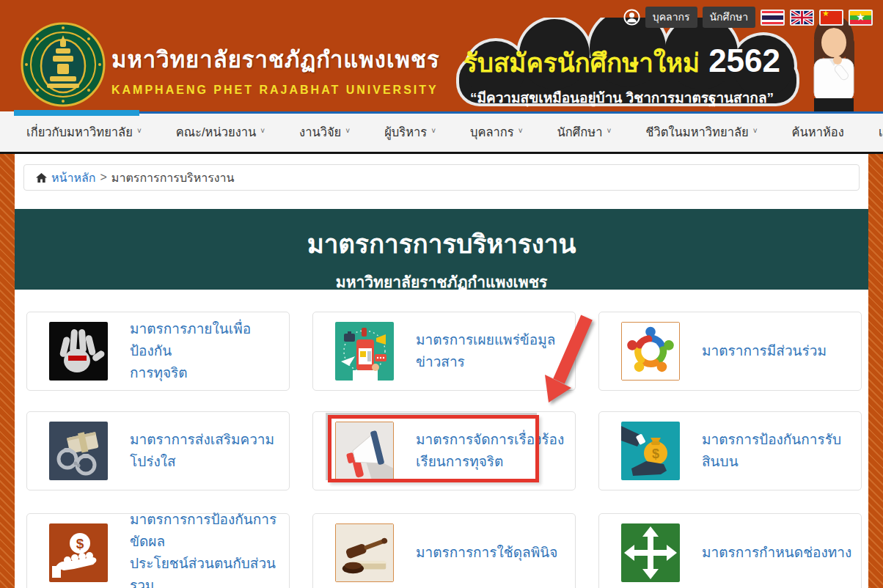  Describe the element at coordinates (276, 90) in the screenshot. I see `university-name-english: KAMPHAENG PHET RAJABHAT UNIVERSITY` at that location.